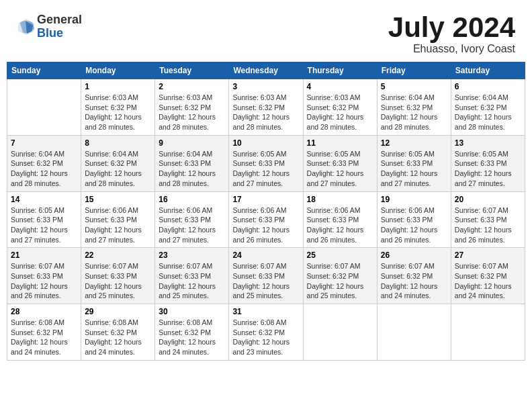  I want to click on logo: General Blue, so click(50, 27).